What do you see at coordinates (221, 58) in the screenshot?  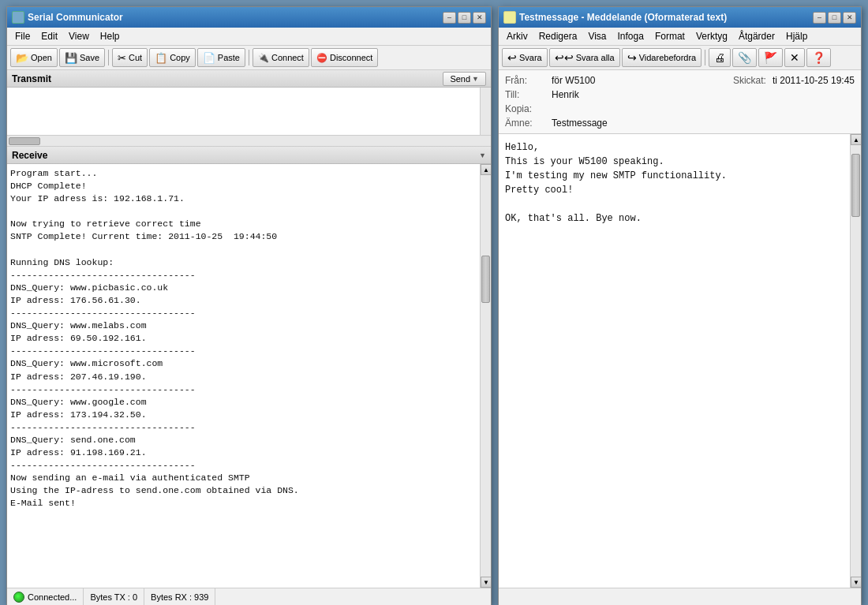 I see `paste-button: Paste` at bounding box center [221, 58].